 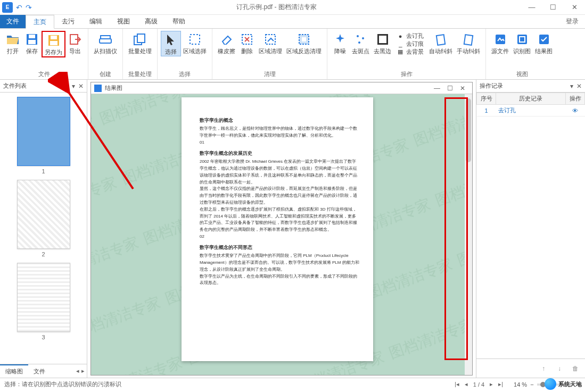 I want to click on remove-staple-marks-button: ⎯去订痕, so click(x=410, y=44).